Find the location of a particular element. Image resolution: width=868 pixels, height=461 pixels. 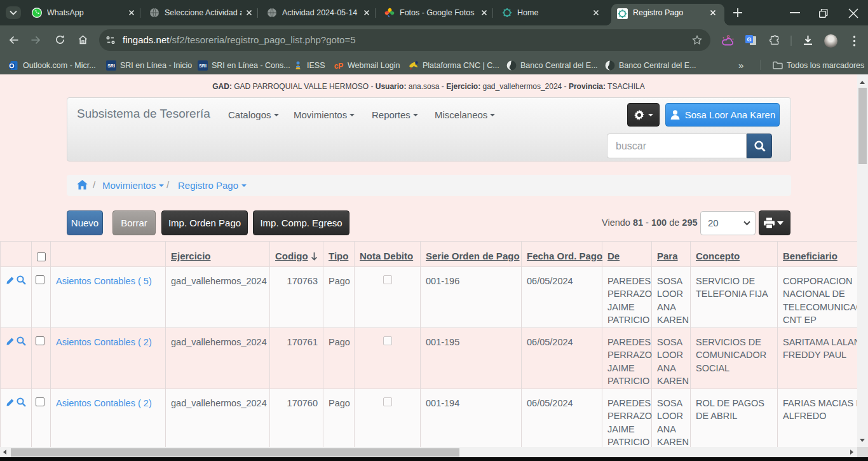

svg-text: G is located at coordinates (749, 39).